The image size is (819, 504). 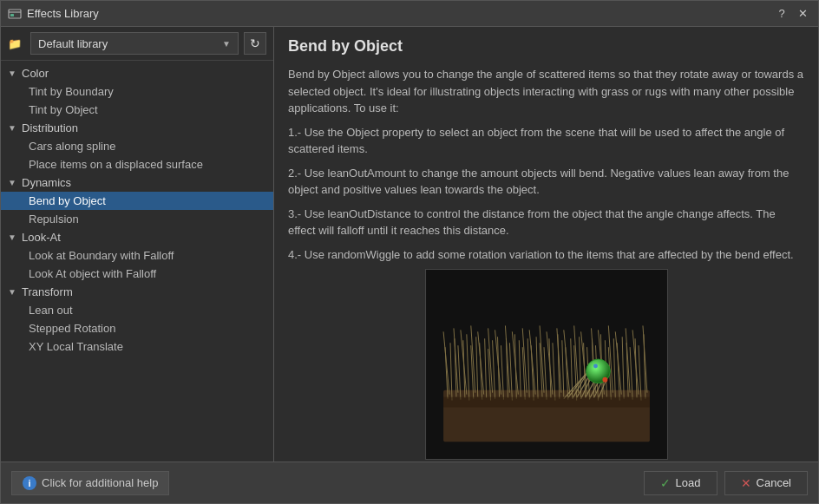 What do you see at coordinates (547, 141) in the screenshot?
I see `effect-step-1: 1.- Use the Object property to select an…` at bounding box center [547, 141].